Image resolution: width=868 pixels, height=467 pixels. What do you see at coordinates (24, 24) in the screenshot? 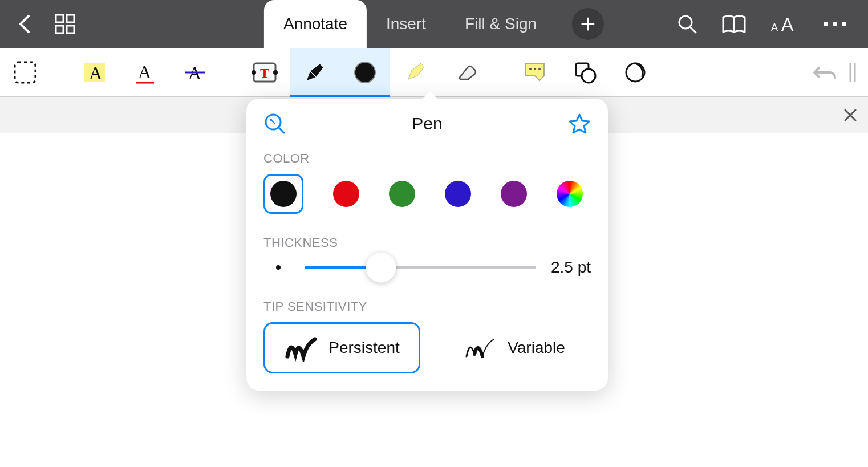
I see `chevron-left-icon` at bounding box center [24, 24].